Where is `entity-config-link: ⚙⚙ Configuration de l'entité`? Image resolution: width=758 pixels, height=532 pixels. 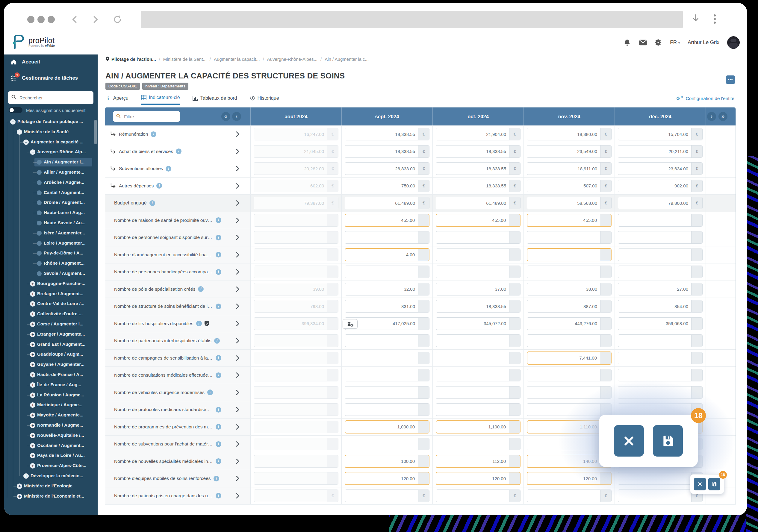
entity-config-link: ⚙⚙ Configuration de l'entité is located at coordinates (705, 98).